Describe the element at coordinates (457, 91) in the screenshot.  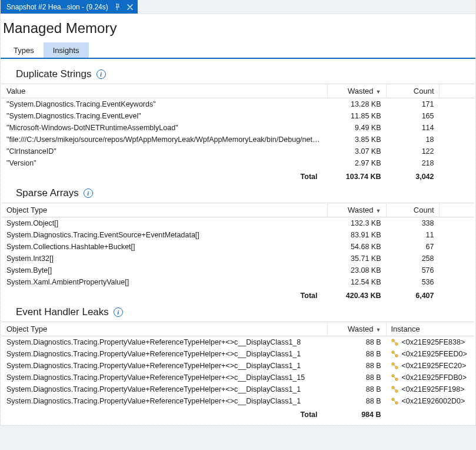
I see `col-spacer` at that location.